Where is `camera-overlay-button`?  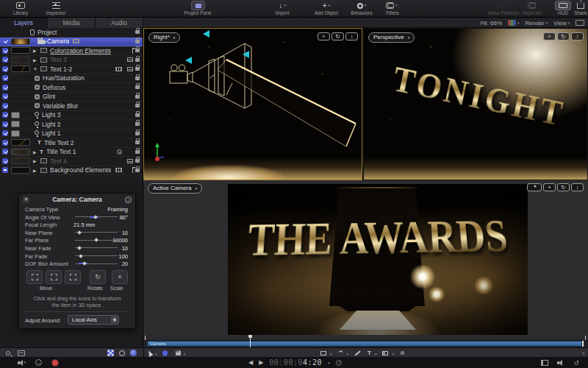
camera-overlay-button is located at coordinates (534, 187).